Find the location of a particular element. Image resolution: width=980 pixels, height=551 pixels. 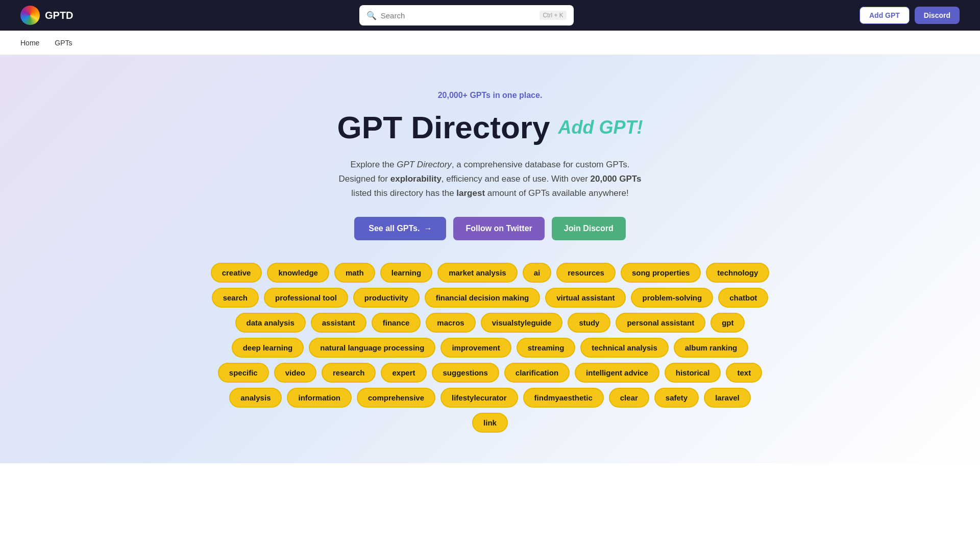

tag-comprehensive: comprehensive is located at coordinates (396, 398).